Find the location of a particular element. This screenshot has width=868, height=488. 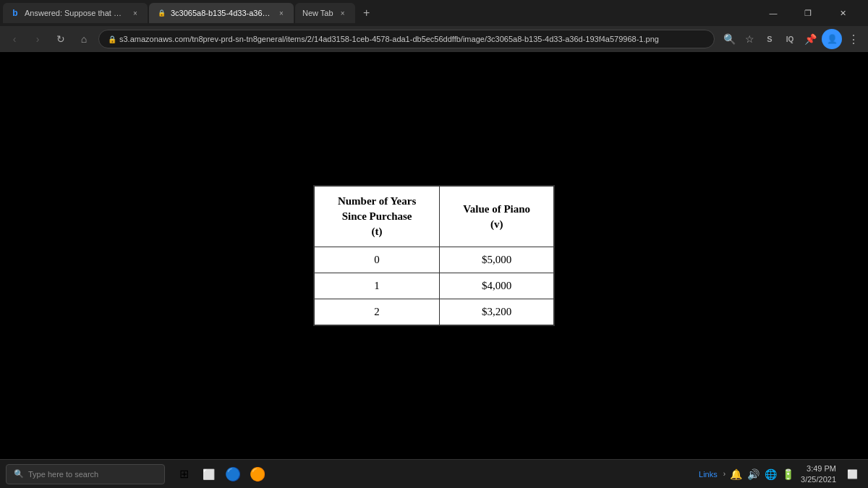

chrome-button: 🟠 is located at coordinates (258, 474).